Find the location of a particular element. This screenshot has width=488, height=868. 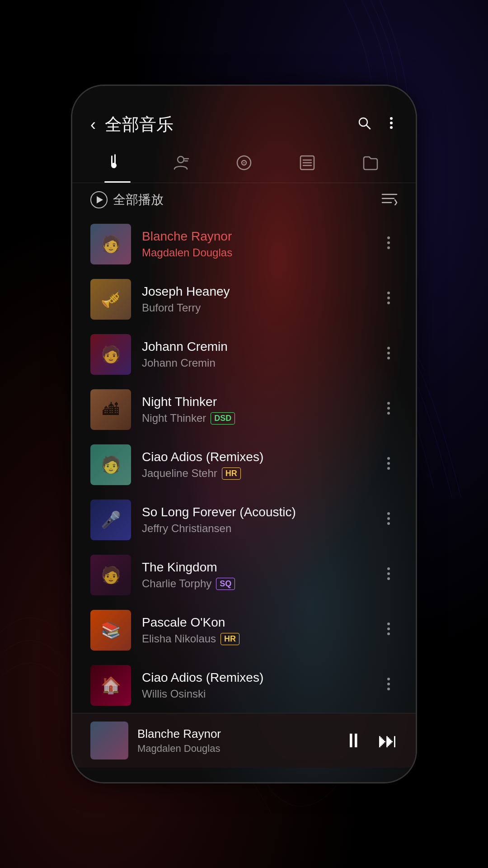

song-meta: Willis Osinski is located at coordinates (261, 694).